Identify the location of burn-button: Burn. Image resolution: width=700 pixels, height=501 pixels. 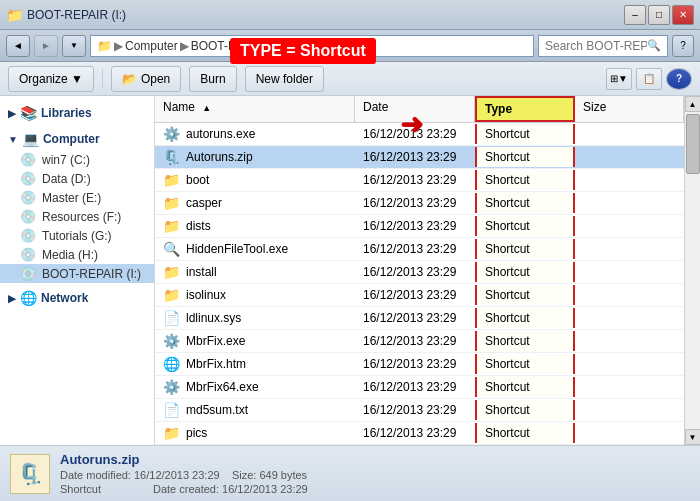
(212, 79).